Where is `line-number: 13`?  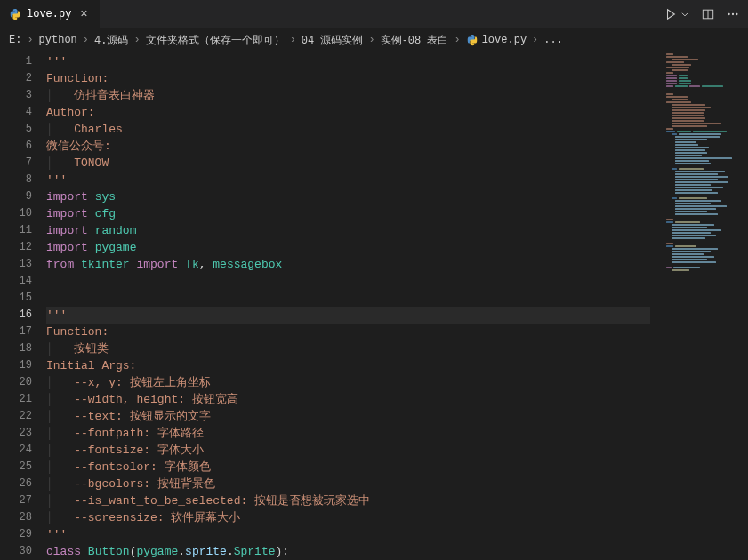
line-number: 13 is located at coordinates (23, 265).